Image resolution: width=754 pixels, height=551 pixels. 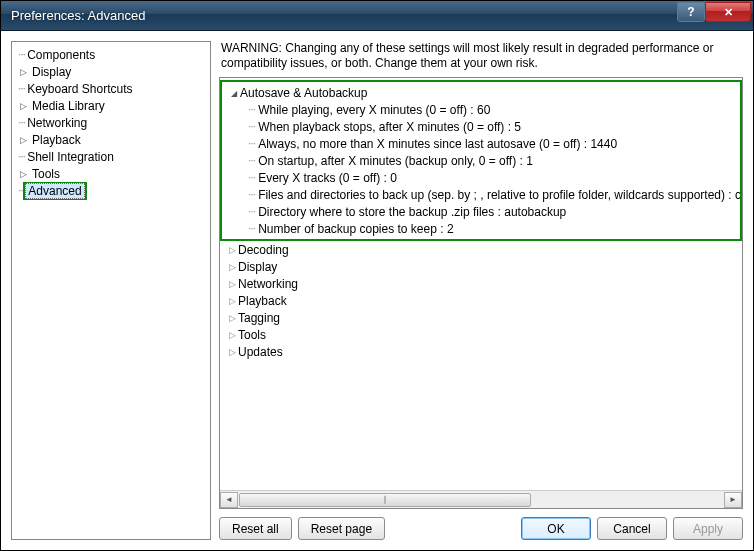 What do you see at coordinates (111, 72) in the screenshot?
I see `sidebar-item-display: ▷ Display` at bounding box center [111, 72].